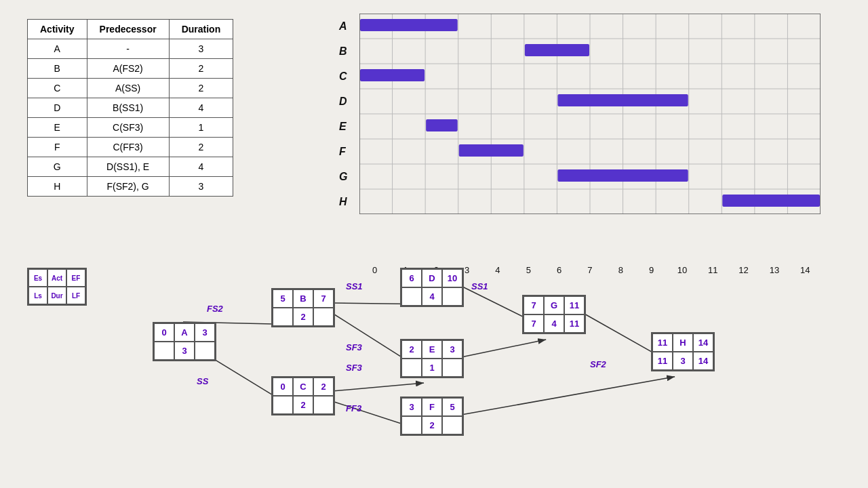 This screenshot has height=488, width=868. I want to click on gantt-x-label-13: 13, so click(774, 270).